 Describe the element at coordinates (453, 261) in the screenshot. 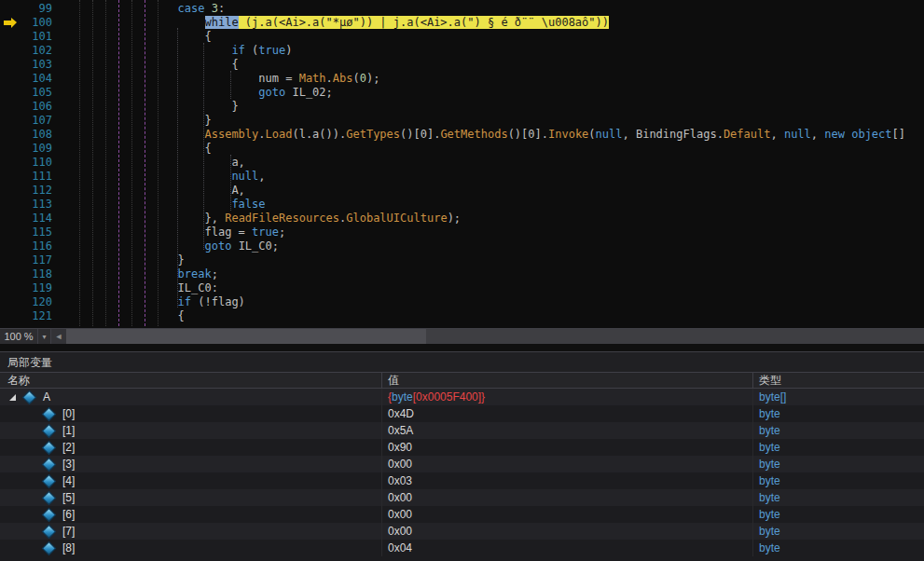

I see `code-line: 117 }` at that location.